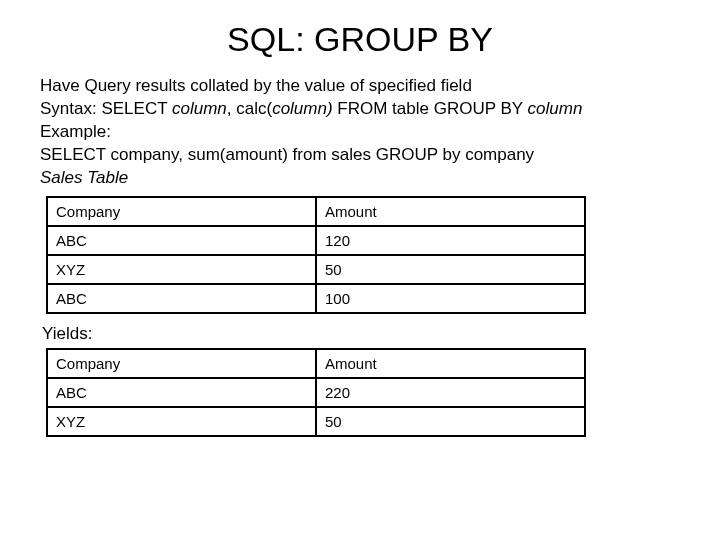 Image resolution: width=720 pixels, height=540 pixels. What do you see at coordinates (316, 240) in the screenshot?
I see `table-row: ABC 120` at bounding box center [316, 240].